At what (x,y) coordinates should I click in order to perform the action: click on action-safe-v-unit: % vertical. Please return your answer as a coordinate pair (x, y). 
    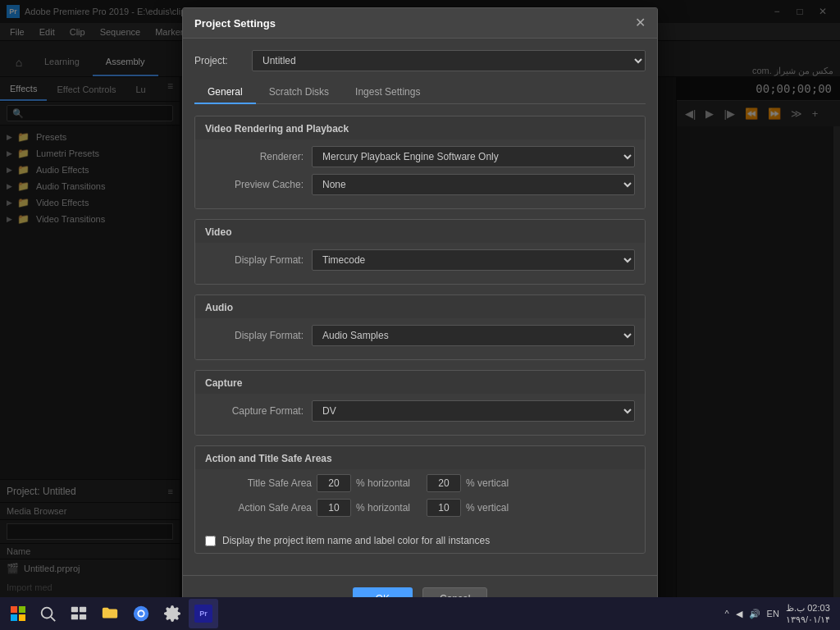
    Looking at the image, I should click on (487, 508).